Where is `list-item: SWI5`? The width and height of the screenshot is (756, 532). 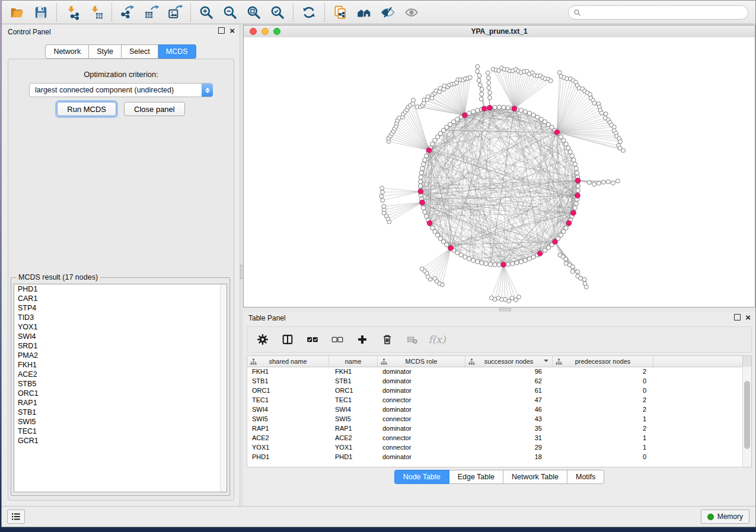 list-item: SWI5 is located at coordinates (120, 422).